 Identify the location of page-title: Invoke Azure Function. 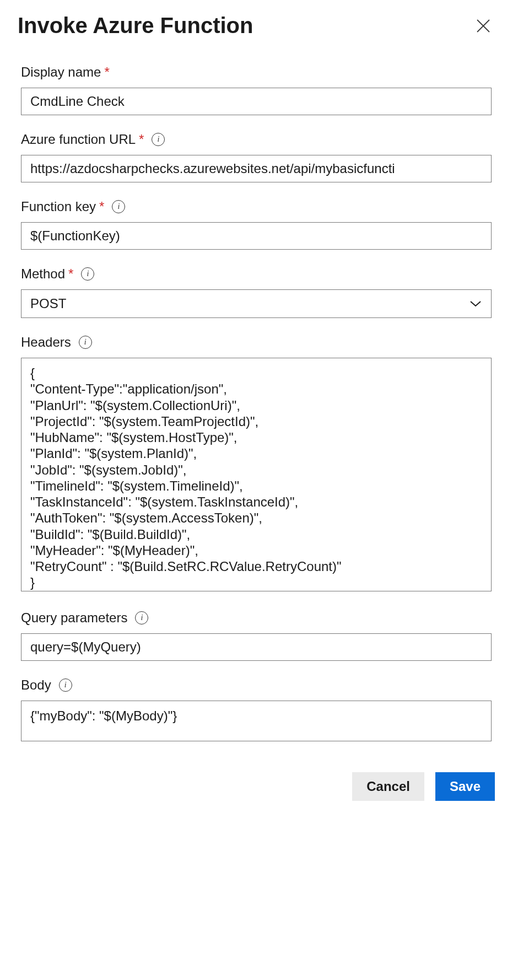
(136, 25).